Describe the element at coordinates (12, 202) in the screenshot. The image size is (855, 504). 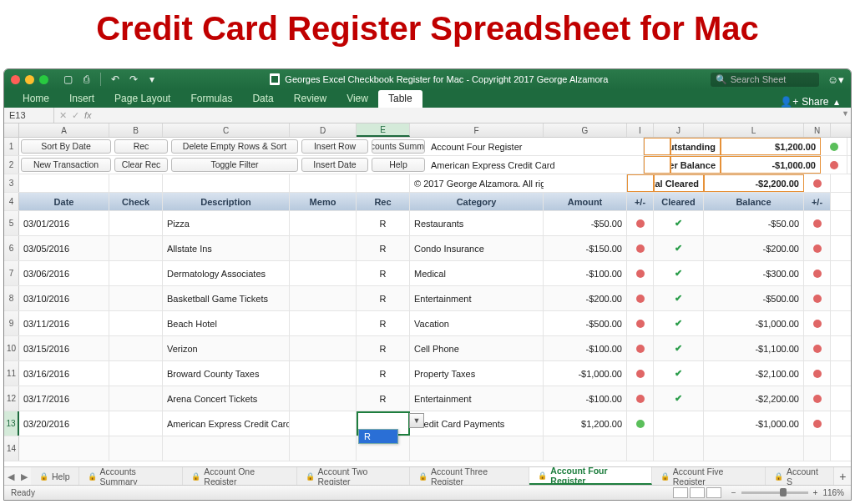
I see `row-header-4: 4` at that location.